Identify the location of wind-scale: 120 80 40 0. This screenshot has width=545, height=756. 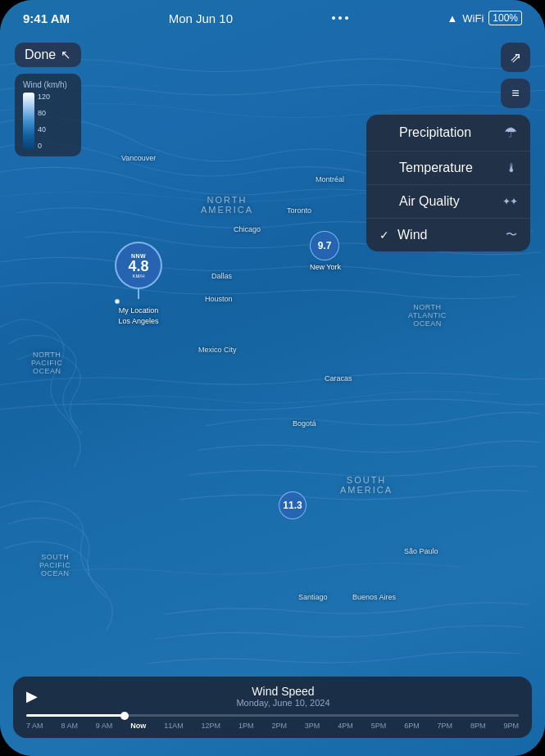
(48, 121).